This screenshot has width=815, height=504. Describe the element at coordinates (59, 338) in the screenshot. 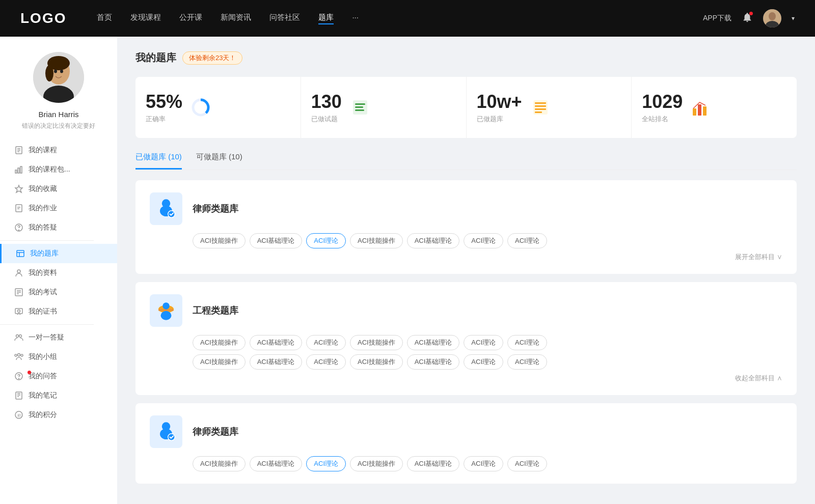

I see `sidebar-item-oneone: 一对一答疑` at that location.